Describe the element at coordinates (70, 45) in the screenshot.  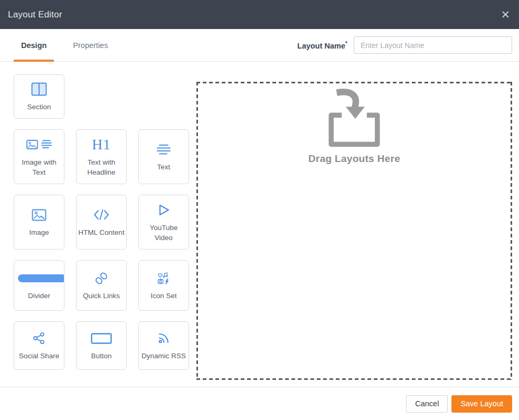
I see `tab-bar: Design Properties` at that location.